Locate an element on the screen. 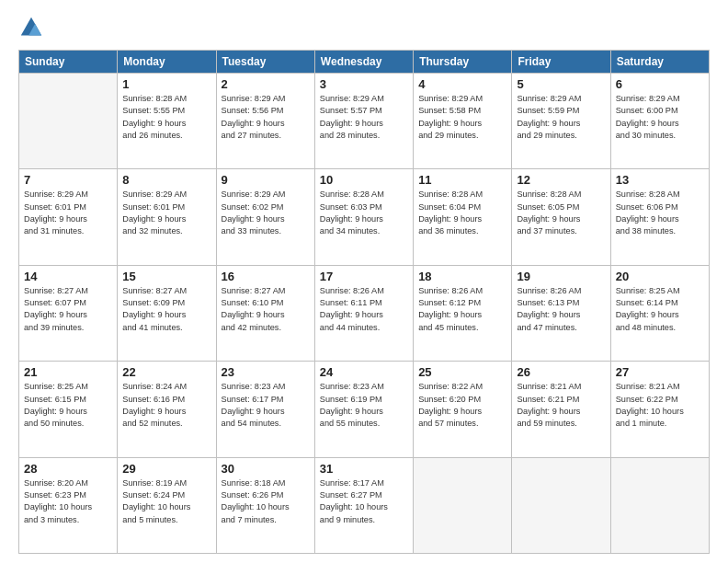  day-number: 11 is located at coordinates (462, 180).